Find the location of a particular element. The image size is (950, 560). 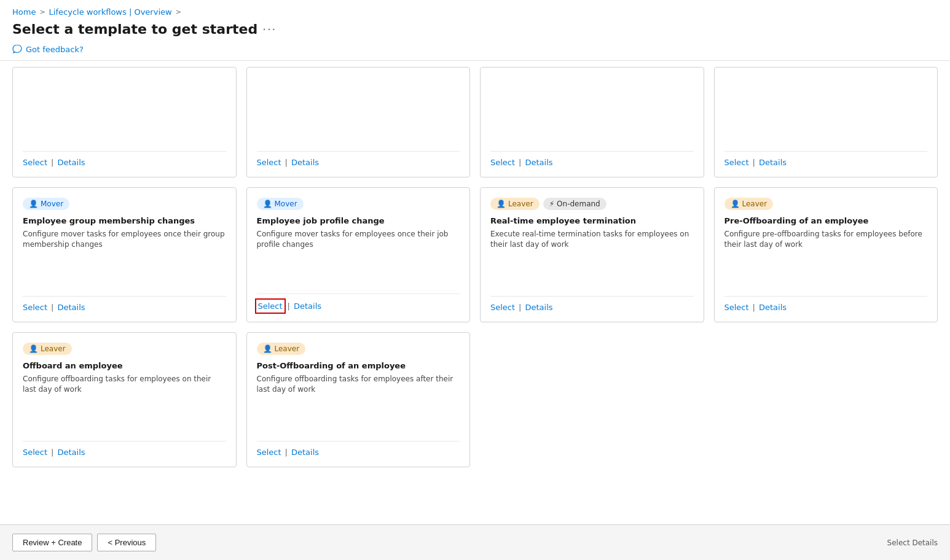

card-5-details: Details is located at coordinates (71, 307).